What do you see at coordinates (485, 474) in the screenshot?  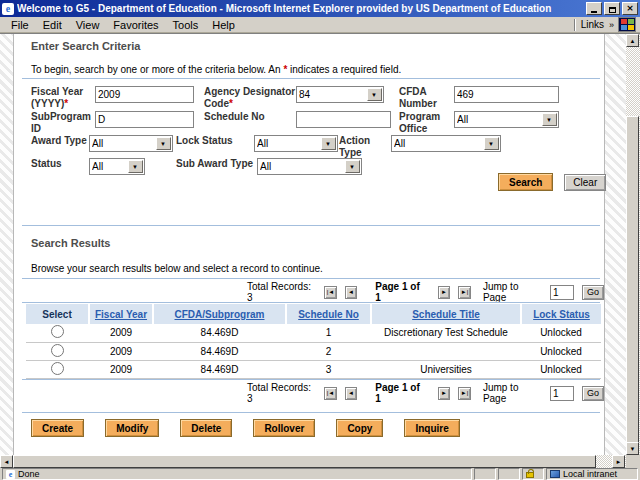 I see `status-pane-empty` at bounding box center [485, 474].